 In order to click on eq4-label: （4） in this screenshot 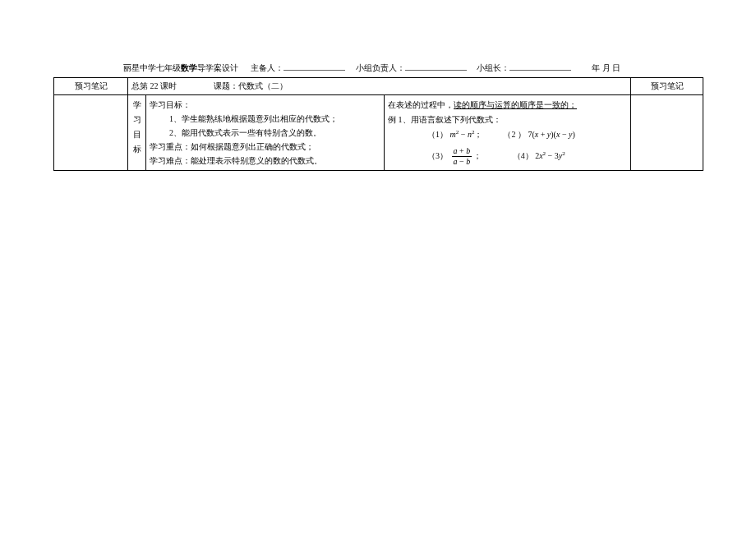, I will do `click(523, 156)`.